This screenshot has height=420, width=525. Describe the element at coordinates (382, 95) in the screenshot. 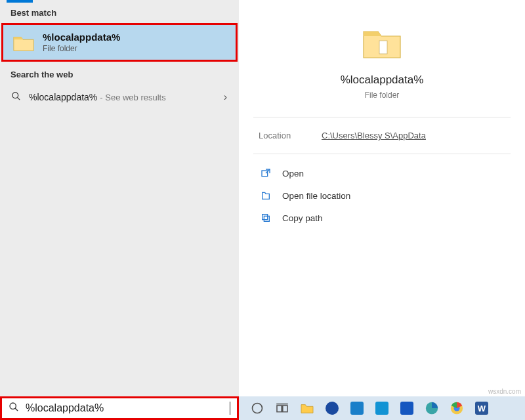

I see `preview-subtitle: File folder` at that location.